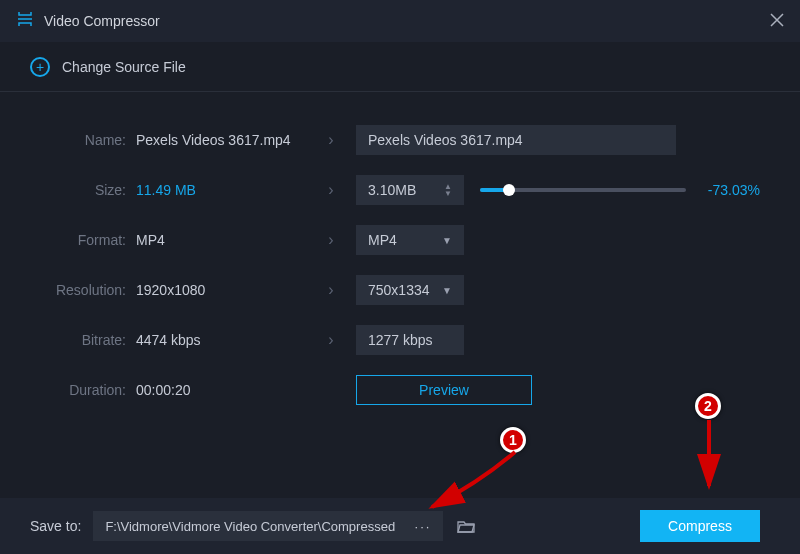 This screenshot has width=800, height=554. What do you see at coordinates (400, 526) in the screenshot?
I see `footer-bar: Save to: F:\Vidmore\Vidmore Video Conver…` at bounding box center [400, 526].